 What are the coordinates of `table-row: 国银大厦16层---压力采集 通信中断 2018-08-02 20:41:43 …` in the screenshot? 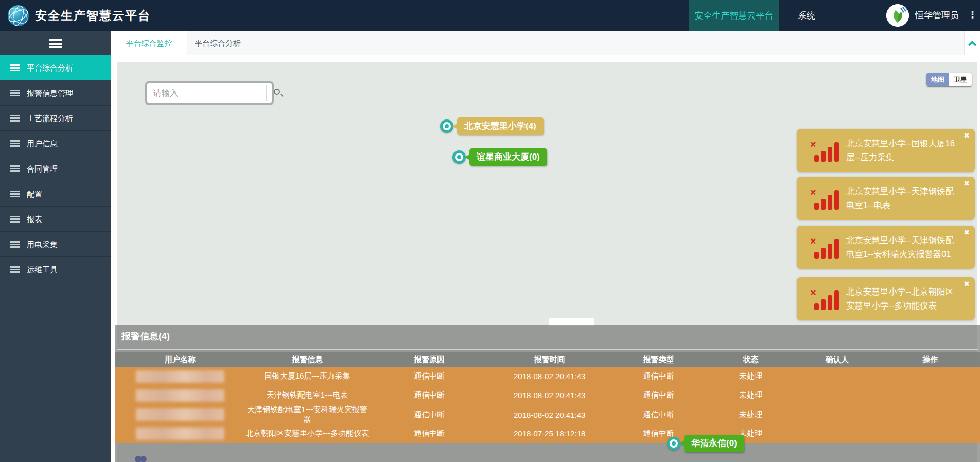 It's located at (548, 376).